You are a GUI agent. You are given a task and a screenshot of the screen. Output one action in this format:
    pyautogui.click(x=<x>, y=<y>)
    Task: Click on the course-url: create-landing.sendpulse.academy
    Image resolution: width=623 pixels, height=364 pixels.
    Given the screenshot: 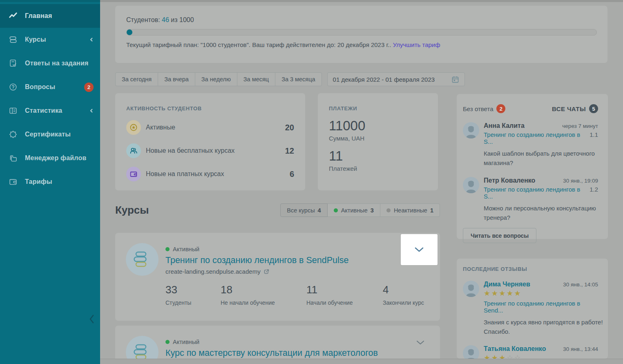 What is the action you would take?
    pyautogui.click(x=299, y=271)
    